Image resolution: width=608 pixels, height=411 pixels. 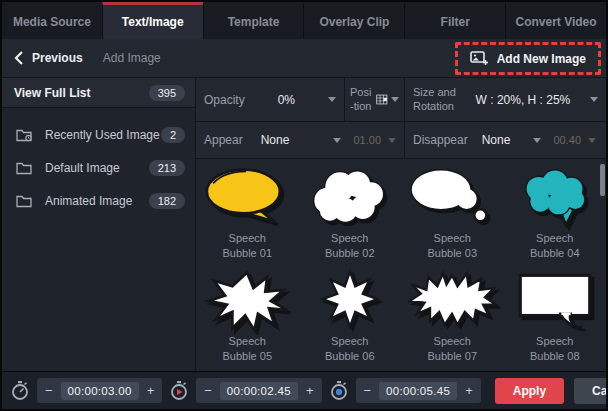 I want to click on add-new-image-button: Add New Image, so click(x=528, y=58).